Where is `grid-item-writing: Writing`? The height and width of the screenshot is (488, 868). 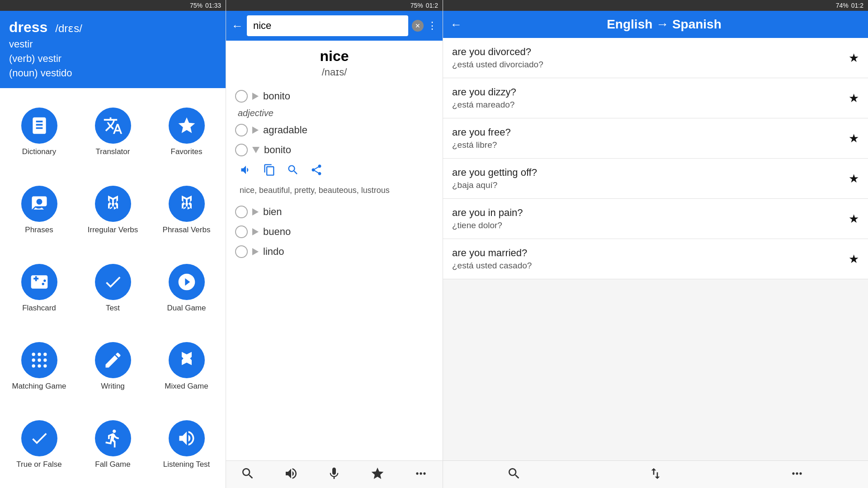
grid-item-writing: Writing is located at coordinates (113, 366).